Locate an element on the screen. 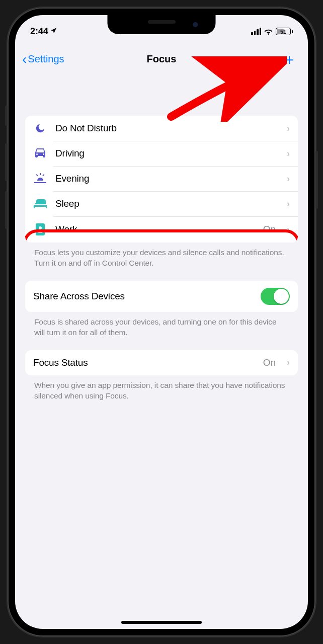  focus-row-evening: Evening › is located at coordinates (162, 179).